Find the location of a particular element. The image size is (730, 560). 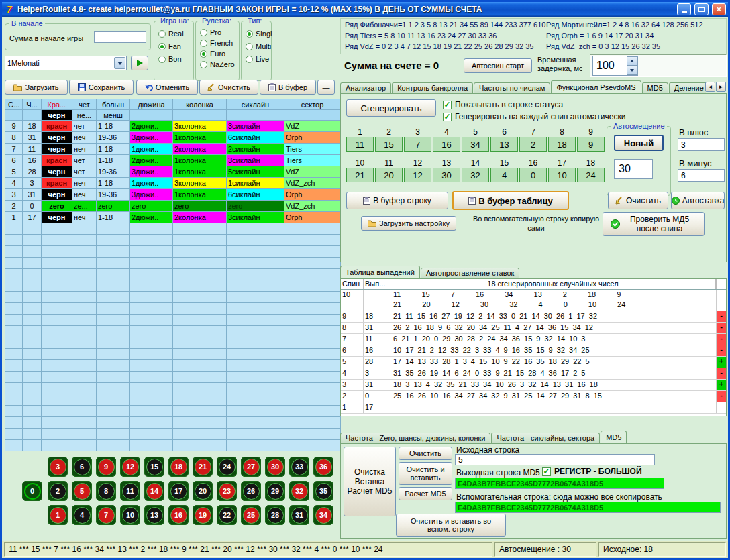

spins-tab-1: Автопроставление ставок is located at coordinates (470, 273).